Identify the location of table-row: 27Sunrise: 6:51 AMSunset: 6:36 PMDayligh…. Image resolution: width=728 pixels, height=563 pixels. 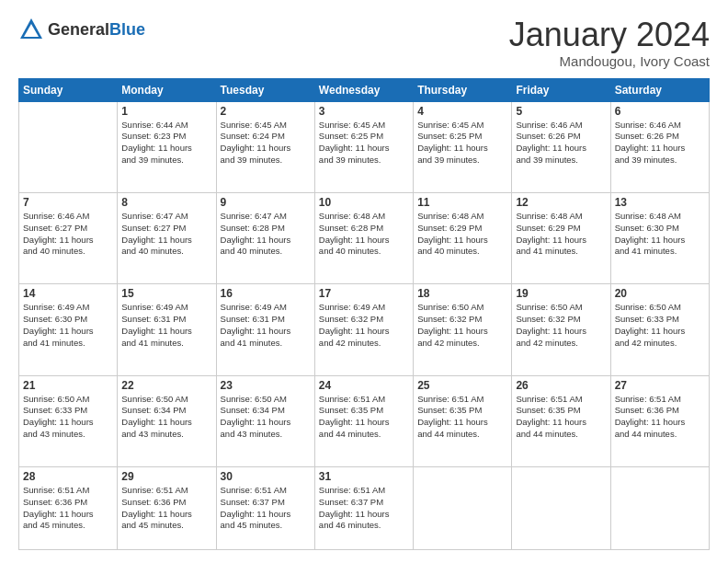
(660, 421).